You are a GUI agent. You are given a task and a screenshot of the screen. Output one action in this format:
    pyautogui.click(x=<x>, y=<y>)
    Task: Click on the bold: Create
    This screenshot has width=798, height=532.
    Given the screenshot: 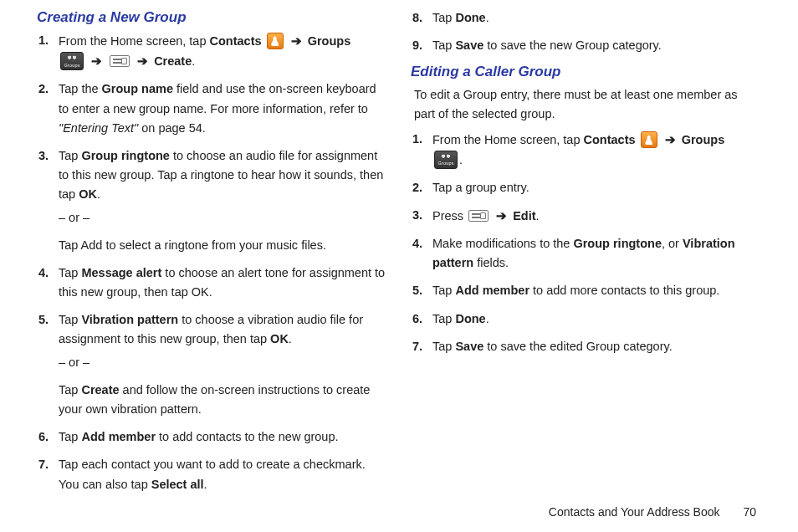 What is the action you would take?
    pyautogui.click(x=100, y=390)
    